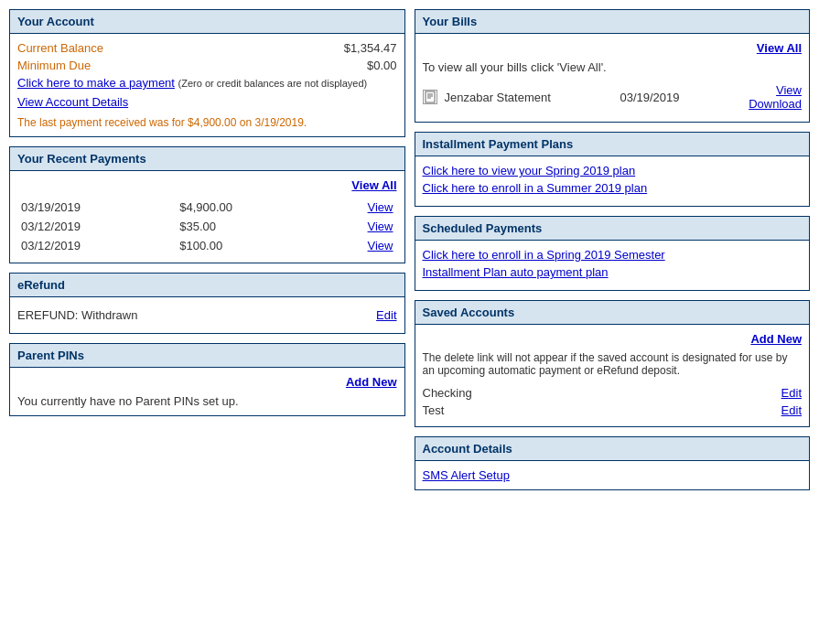 Image resolution: width=819 pixels, height=644 pixels. I want to click on bill-document-icon, so click(430, 97).